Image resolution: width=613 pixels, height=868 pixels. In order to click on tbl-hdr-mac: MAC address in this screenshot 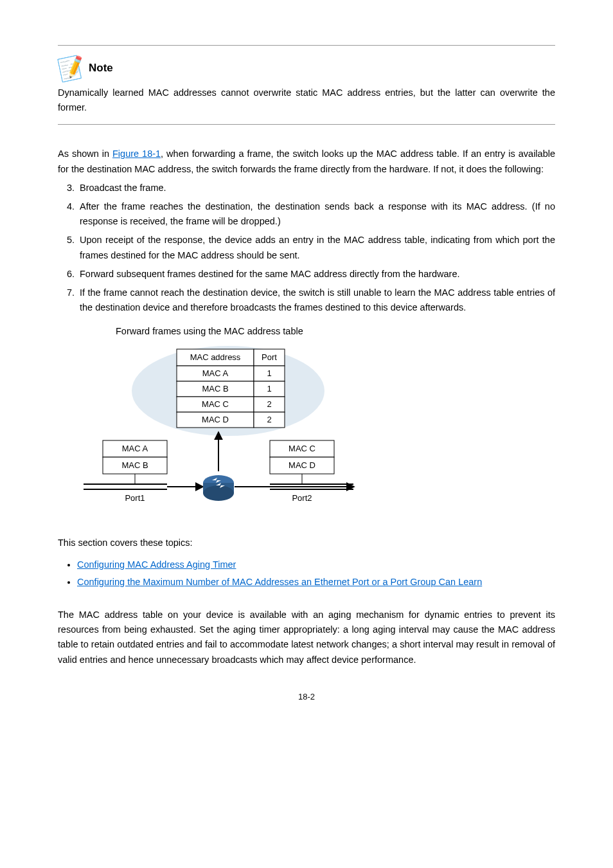, I will do `click(216, 357)`.